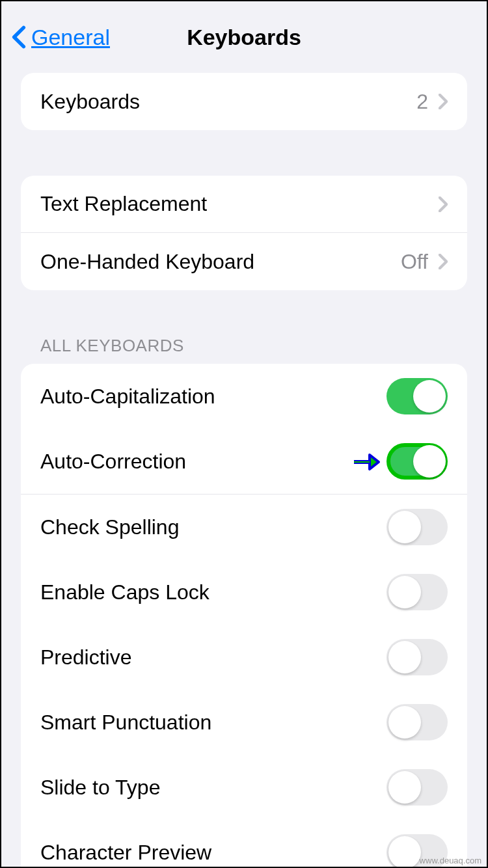 The width and height of the screenshot is (488, 868). Describe the element at coordinates (244, 787) in the screenshot. I see `toggle-row: Slide to Type` at that location.